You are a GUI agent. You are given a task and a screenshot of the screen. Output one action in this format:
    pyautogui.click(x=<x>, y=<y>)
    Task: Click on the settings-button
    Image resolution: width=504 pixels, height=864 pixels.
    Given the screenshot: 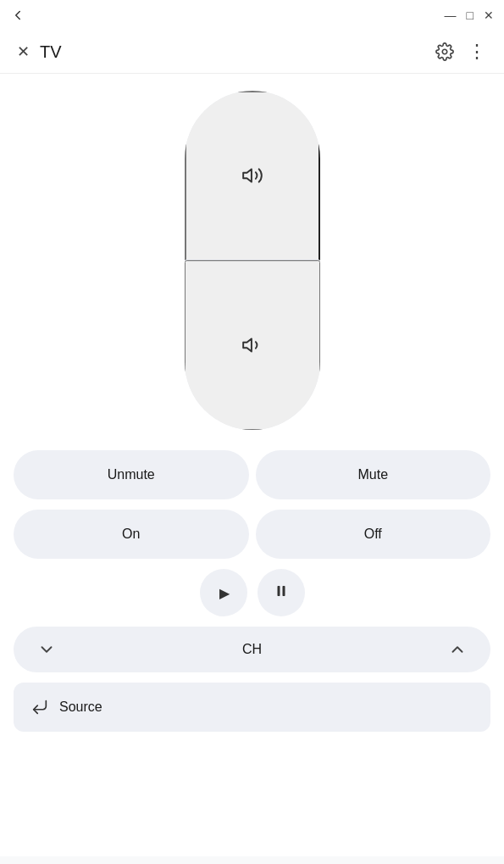 What is the action you would take?
    pyautogui.click(x=445, y=52)
    